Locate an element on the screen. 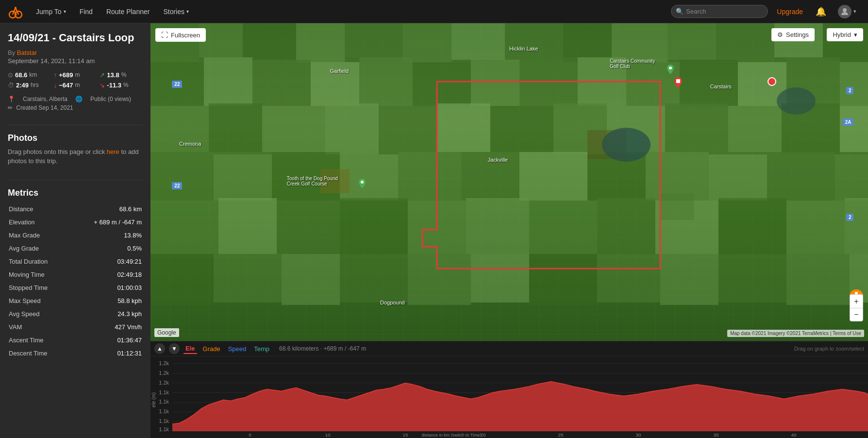 The image size is (868, 438). photos-description: Drag photos onto this page or click here… is located at coordinates (75, 156).